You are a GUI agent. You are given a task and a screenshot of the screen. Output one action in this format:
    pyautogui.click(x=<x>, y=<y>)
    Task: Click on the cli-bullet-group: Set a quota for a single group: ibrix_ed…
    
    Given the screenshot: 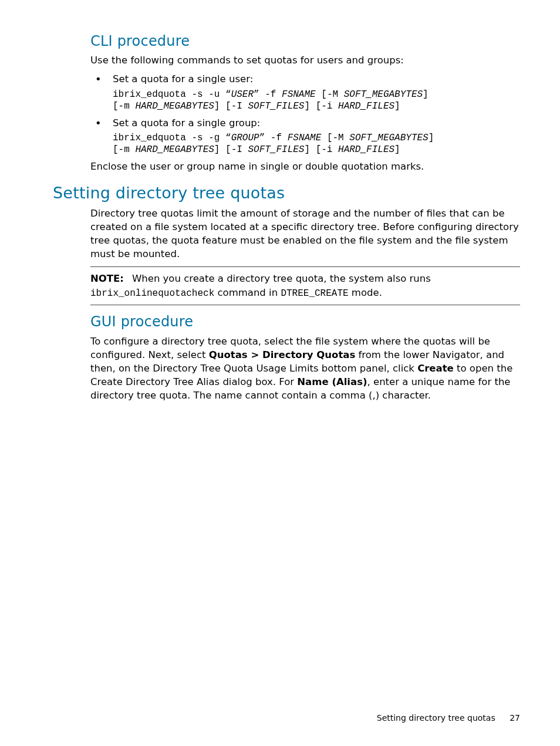 What is the action you would take?
    pyautogui.click(x=305, y=136)
    